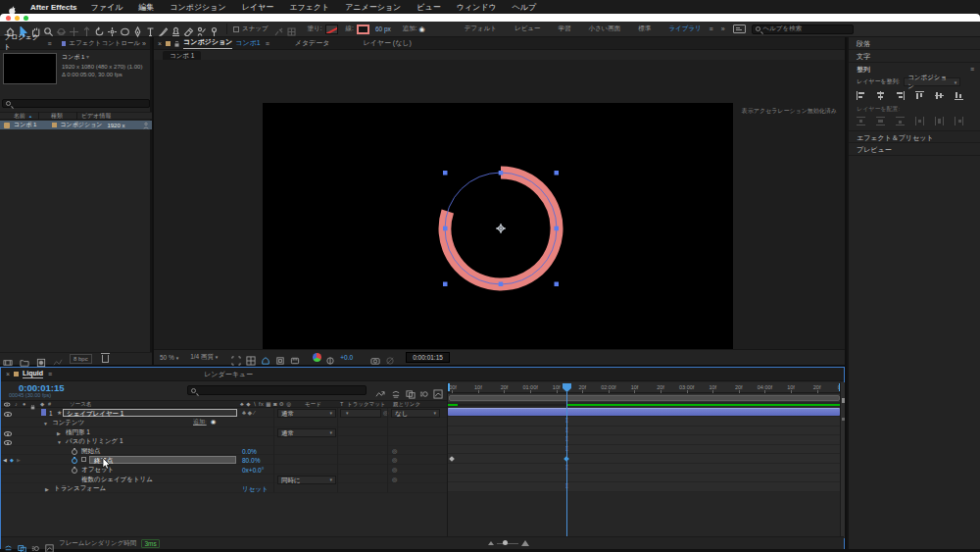 The width and height of the screenshot is (980, 552). Describe the element at coordinates (932, 82) in the screenshot. I see `align-target-select: コンポジション▾` at that location.